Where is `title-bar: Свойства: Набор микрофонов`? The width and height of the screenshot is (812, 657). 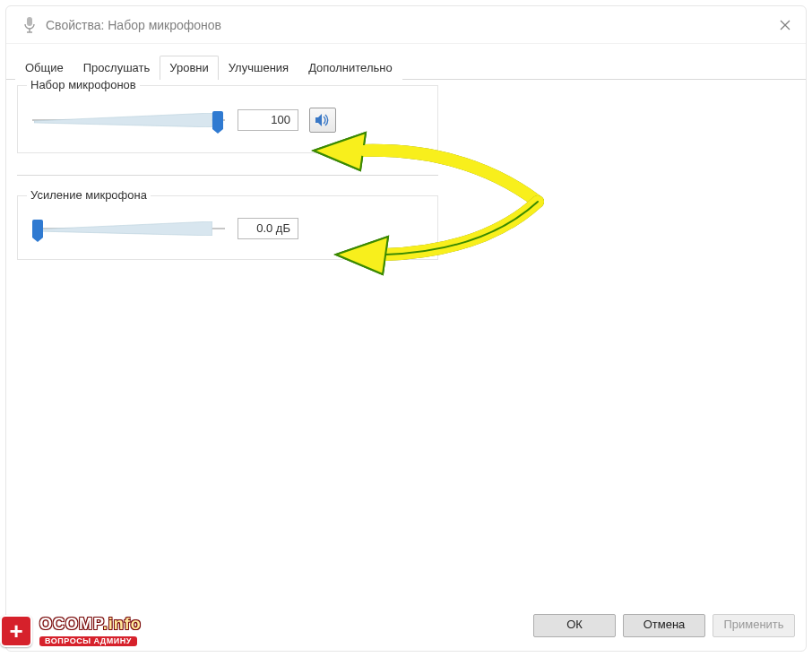
title-bar: Свойства: Набор микрофонов is located at coordinates (406, 25).